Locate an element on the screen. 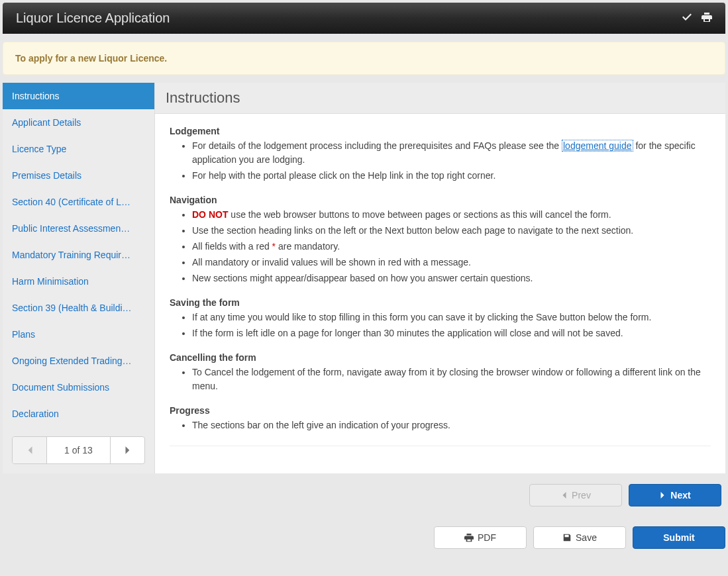  lodgement-guide-link: lodgement guide is located at coordinates (598, 146).